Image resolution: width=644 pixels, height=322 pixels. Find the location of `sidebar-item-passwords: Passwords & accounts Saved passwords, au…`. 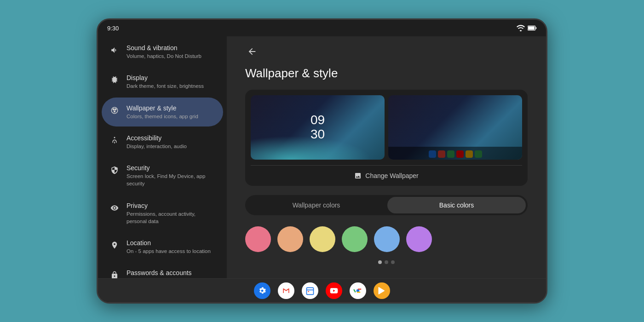

sidebar-item-passwords: Passwords & accounts Saved passwords, au… is located at coordinates (162, 270).